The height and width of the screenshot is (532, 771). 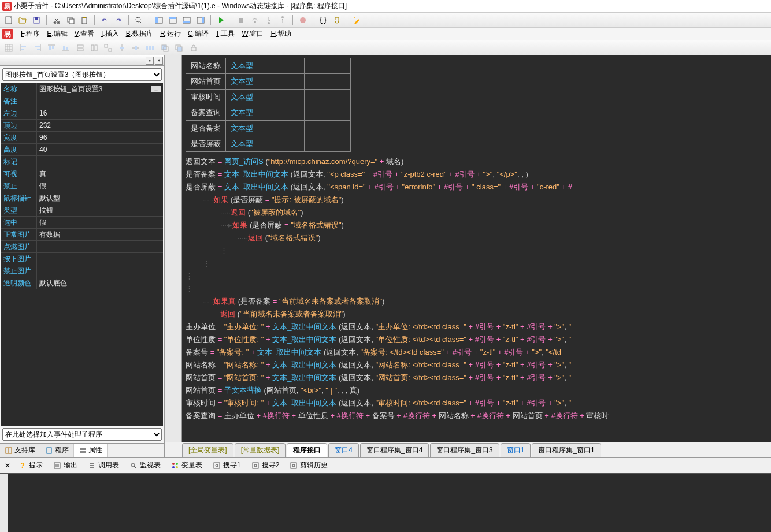 I want to click on breakpoint-button, so click(x=303, y=20).